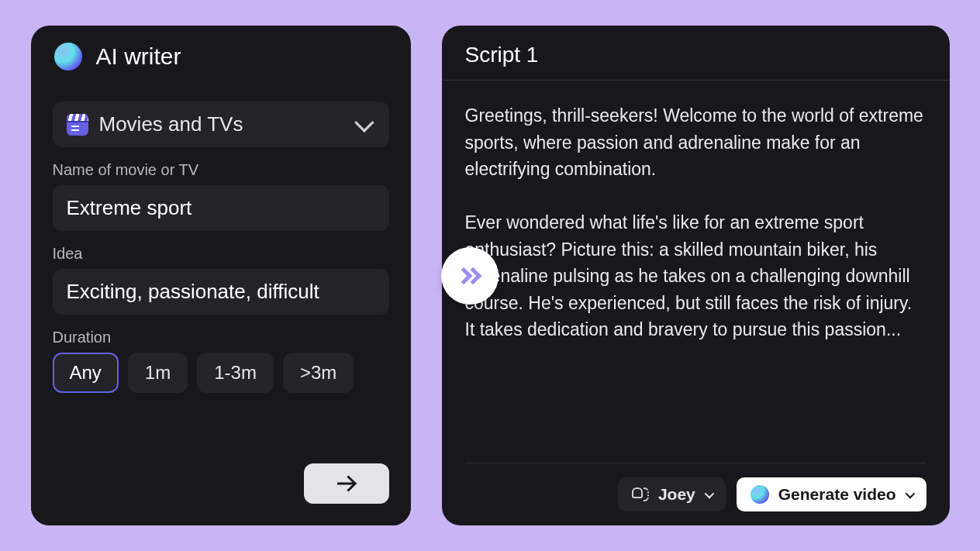 The image size is (980, 551). What do you see at coordinates (470, 276) in the screenshot?
I see `transition-badge` at bounding box center [470, 276].